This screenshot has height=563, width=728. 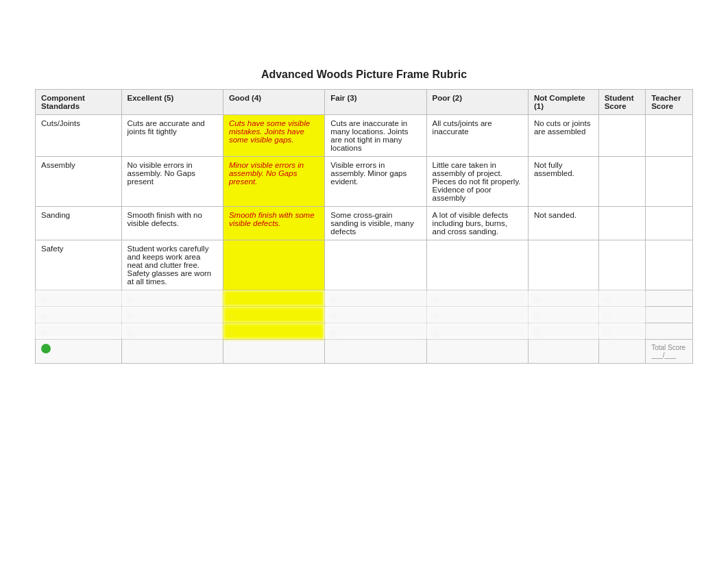 I want to click on col-header-fair: Fair (3), so click(x=376, y=103).